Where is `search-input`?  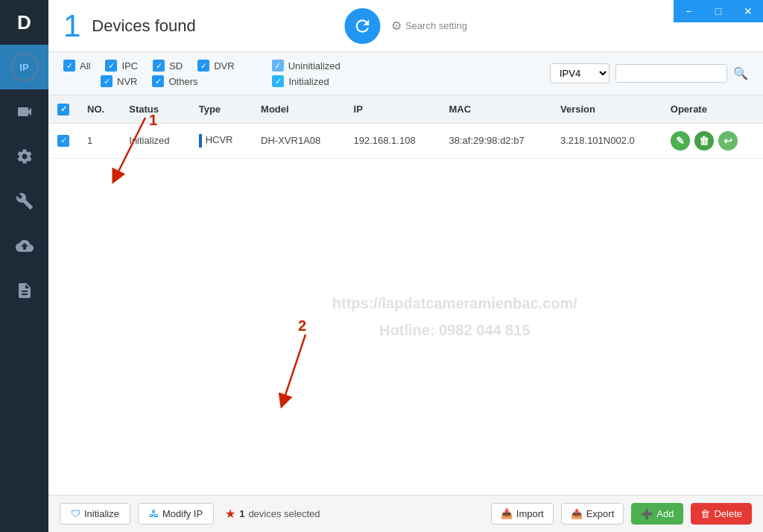
search-input is located at coordinates (671, 73).